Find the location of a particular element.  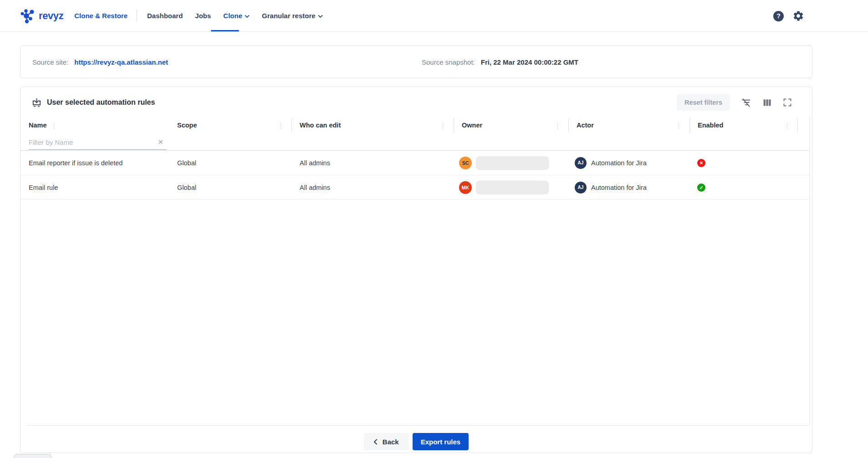

export-rules-icon is located at coordinates (36, 103).